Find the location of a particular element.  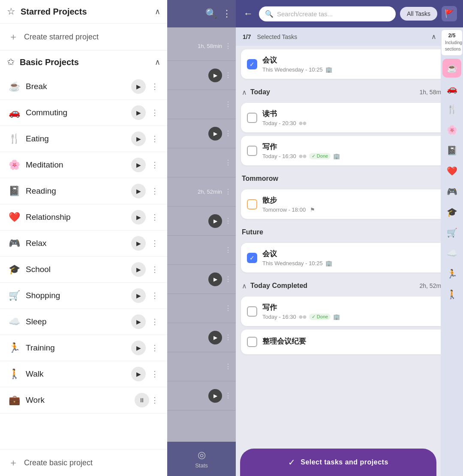

grad-icon: 🎓 is located at coordinates (452, 212).